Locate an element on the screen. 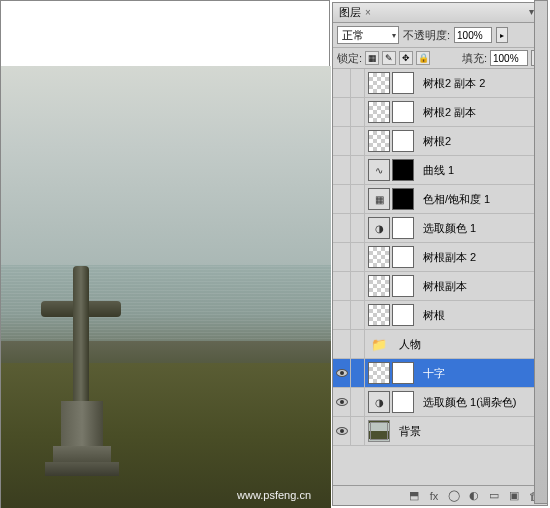  fill-value: 100% is located at coordinates (506, 58).